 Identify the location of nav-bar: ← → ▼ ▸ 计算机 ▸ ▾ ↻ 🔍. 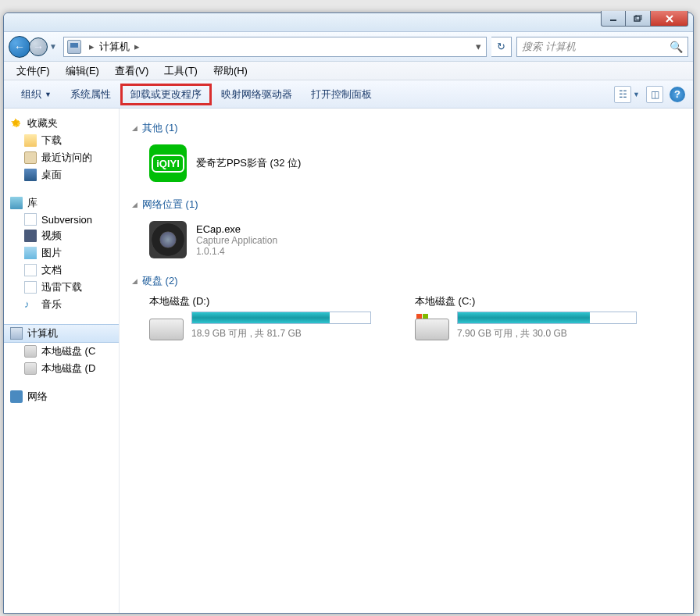
(348, 47).